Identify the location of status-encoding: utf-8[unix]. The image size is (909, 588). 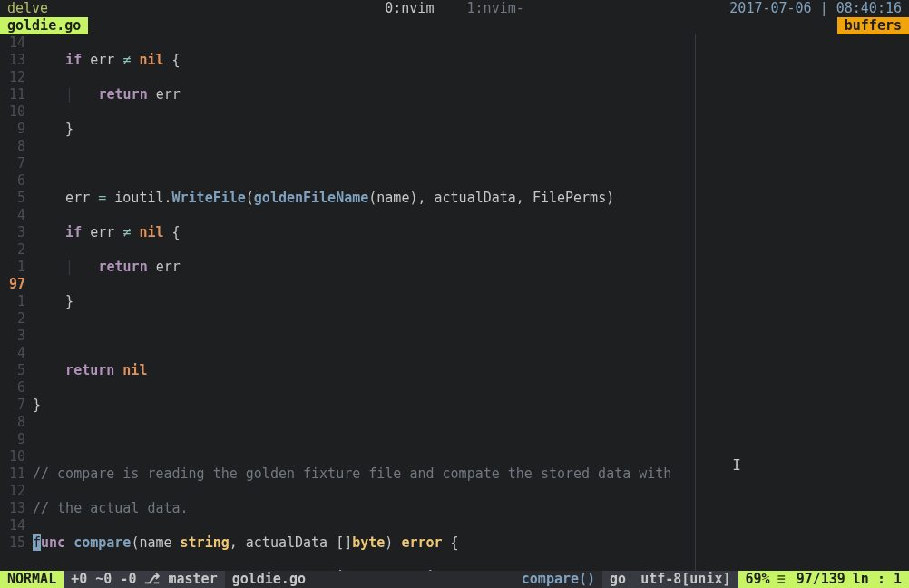
(686, 579).